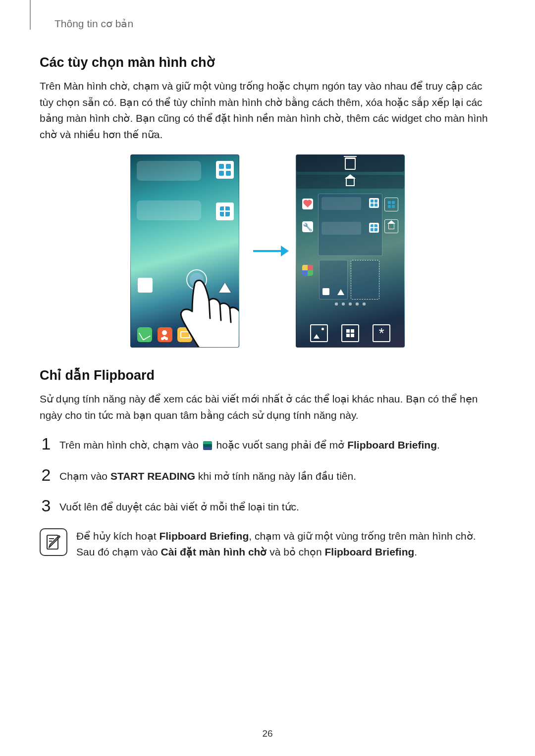  I want to click on gift-icon, so click(225, 211).